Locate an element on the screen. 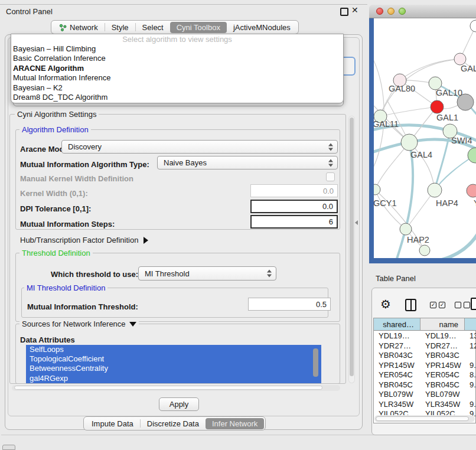  node-top-partial is located at coordinates (473, 26).